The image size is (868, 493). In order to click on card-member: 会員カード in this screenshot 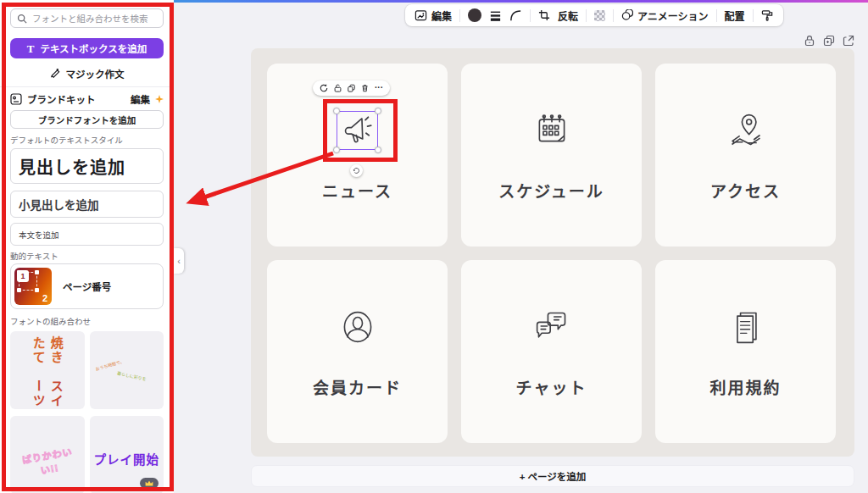, I will do `click(358, 352)`.